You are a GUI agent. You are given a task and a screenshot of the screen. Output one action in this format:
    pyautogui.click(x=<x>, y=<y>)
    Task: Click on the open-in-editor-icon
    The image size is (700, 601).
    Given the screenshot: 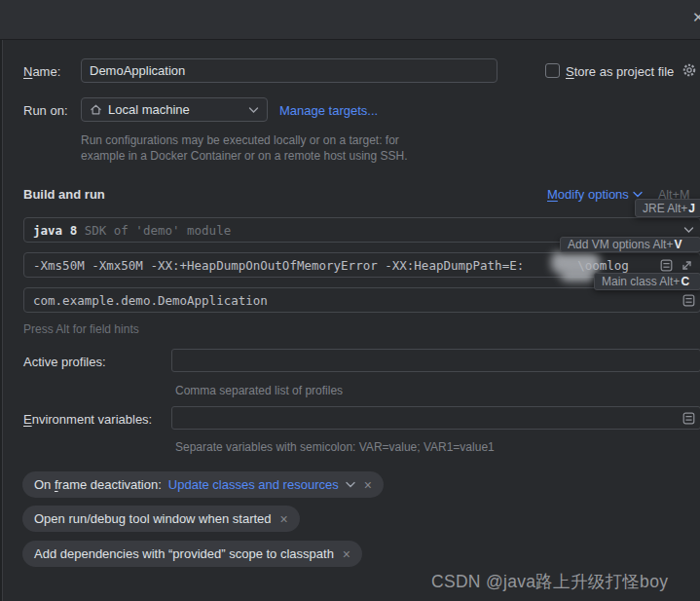 What is the action you would take?
    pyautogui.click(x=687, y=265)
    